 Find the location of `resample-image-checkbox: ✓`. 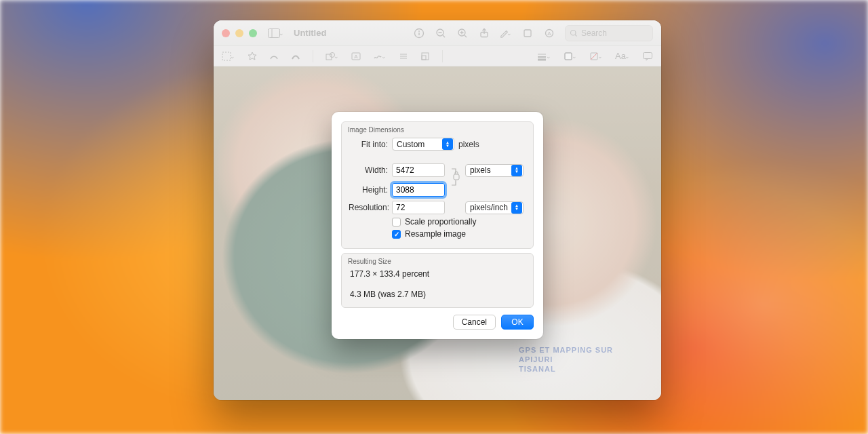

resample-image-checkbox: ✓ is located at coordinates (396, 235).